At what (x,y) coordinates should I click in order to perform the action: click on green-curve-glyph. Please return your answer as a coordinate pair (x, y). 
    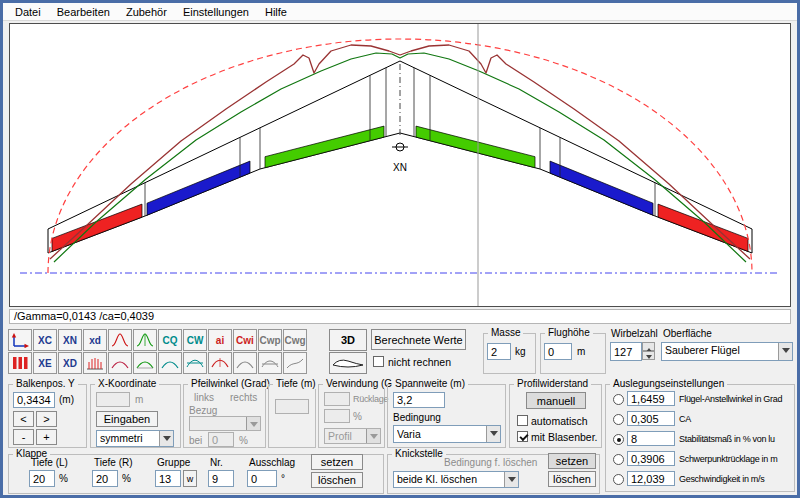
    Looking at the image, I should click on (145, 363).